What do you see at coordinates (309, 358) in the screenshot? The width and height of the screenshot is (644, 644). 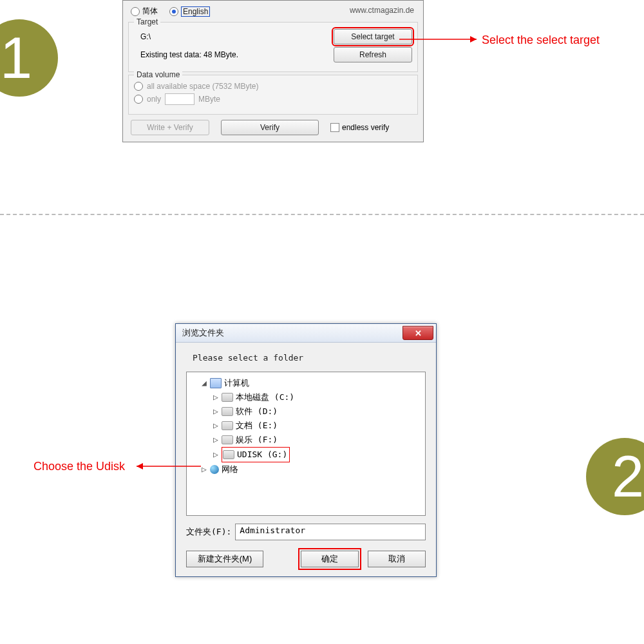 I see `dialog-instruction: Please select a folder` at bounding box center [309, 358].